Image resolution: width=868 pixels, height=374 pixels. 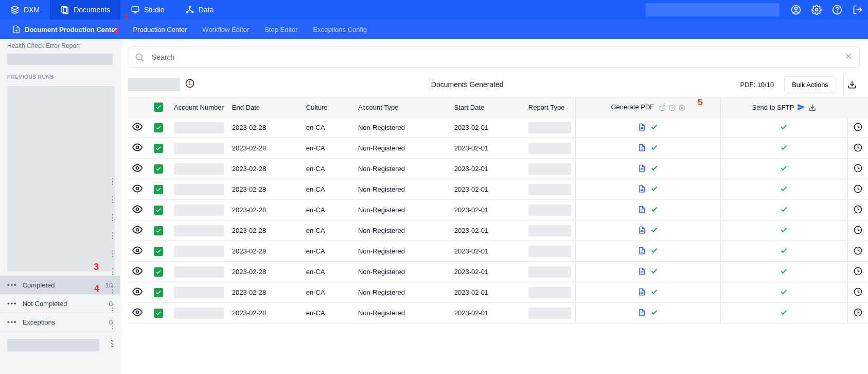 I want to click on th-culture: Culture, so click(x=328, y=107).